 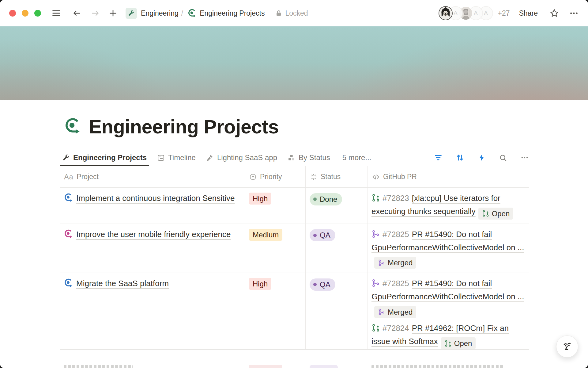 What do you see at coordinates (554, 13) in the screenshot?
I see `favorite-star-icon` at bounding box center [554, 13].